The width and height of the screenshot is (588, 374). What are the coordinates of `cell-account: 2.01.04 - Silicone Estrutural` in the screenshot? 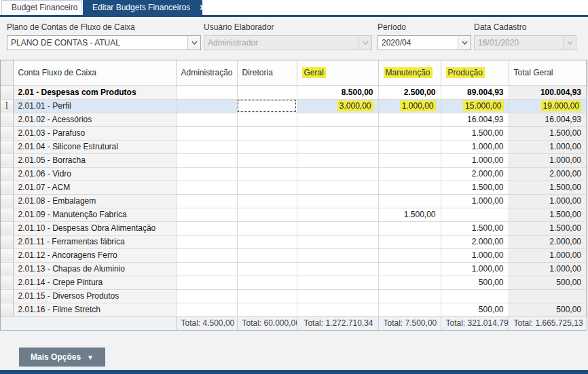 It's located at (94, 147).